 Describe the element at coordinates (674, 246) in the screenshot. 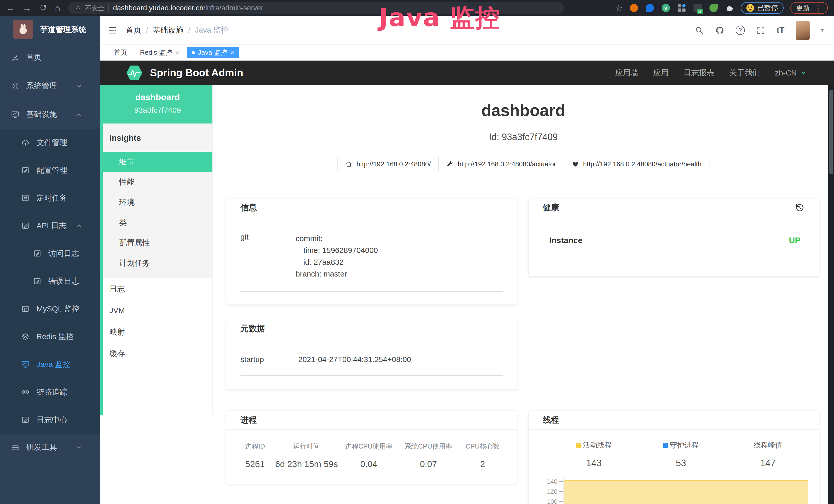

I see `instance-health-row: Instance UP` at that location.